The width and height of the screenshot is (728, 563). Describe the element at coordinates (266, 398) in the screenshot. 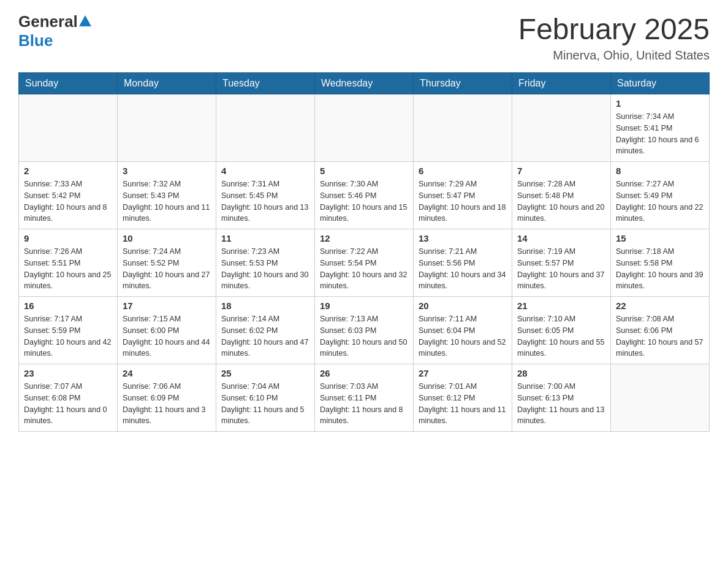

I see `calendar-cell: 25Sunrise: 7:04 AMSunset: 6:10 PMDayligh…` at that location.